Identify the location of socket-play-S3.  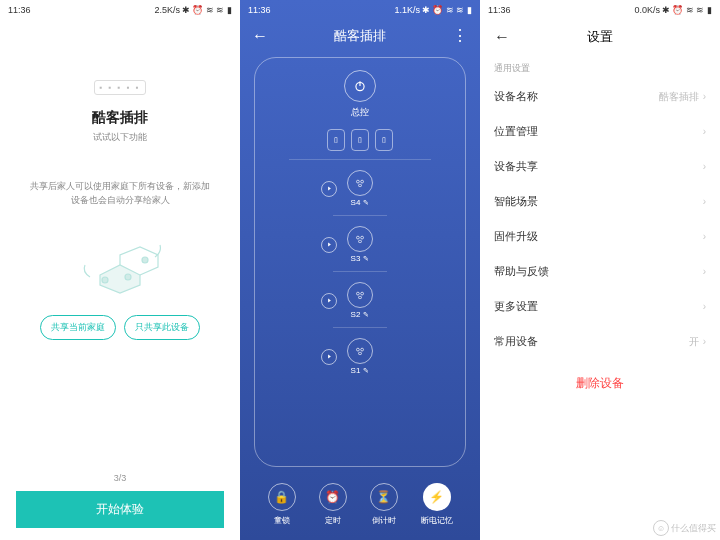
(329, 245).